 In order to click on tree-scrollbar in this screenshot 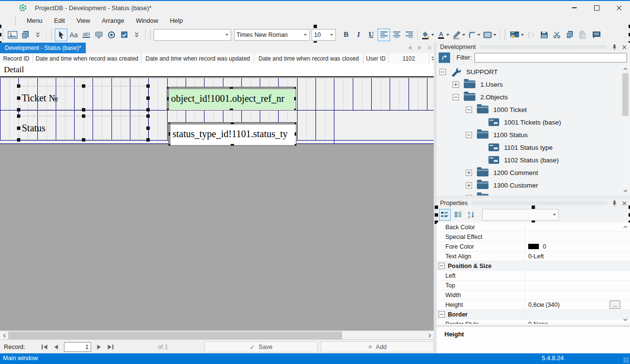, I will do `click(625, 130)`.